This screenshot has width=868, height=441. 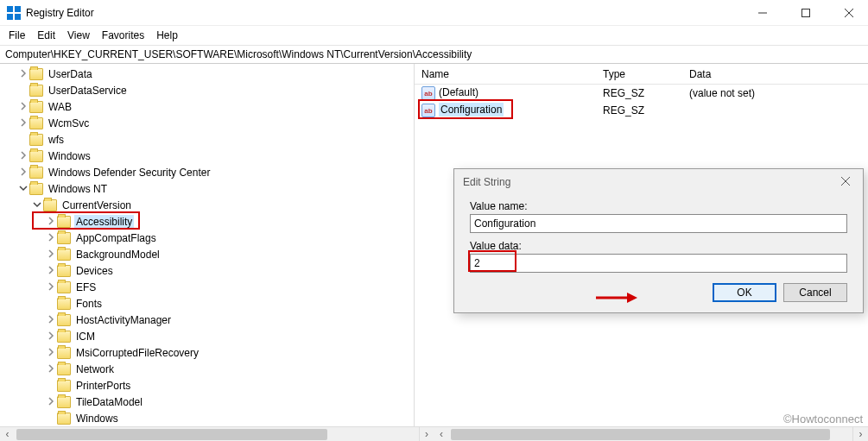 I want to click on scroll-right-button-2: ›, so click(x=860, y=434).